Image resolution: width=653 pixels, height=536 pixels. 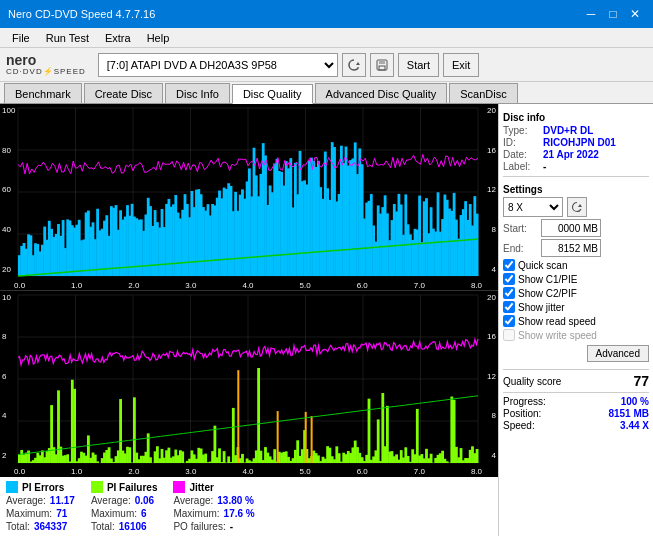 What do you see at coordinates (577, 207) in the screenshot?
I see `settings-refresh-button` at bounding box center [577, 207].